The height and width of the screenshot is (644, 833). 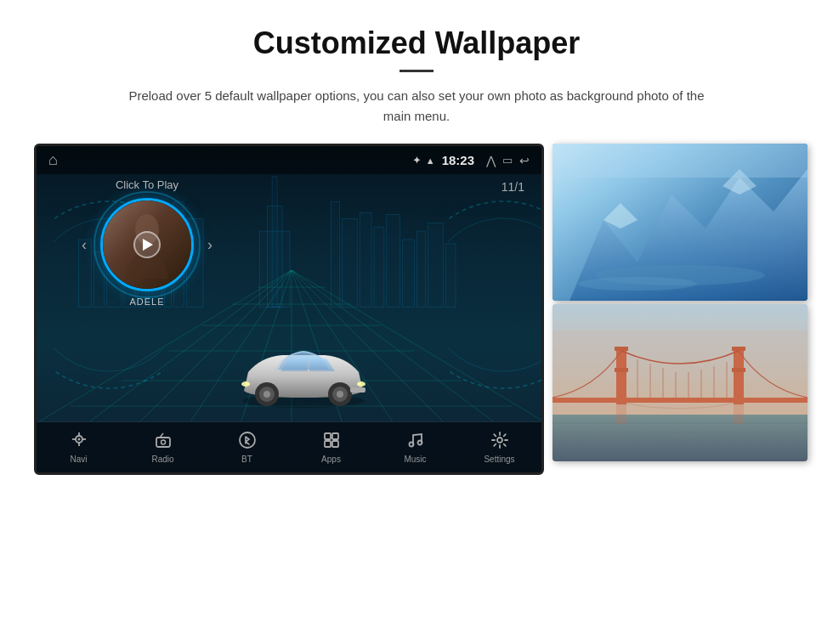 I want to click on back-icon: ↩, so click(x=524, y=161).